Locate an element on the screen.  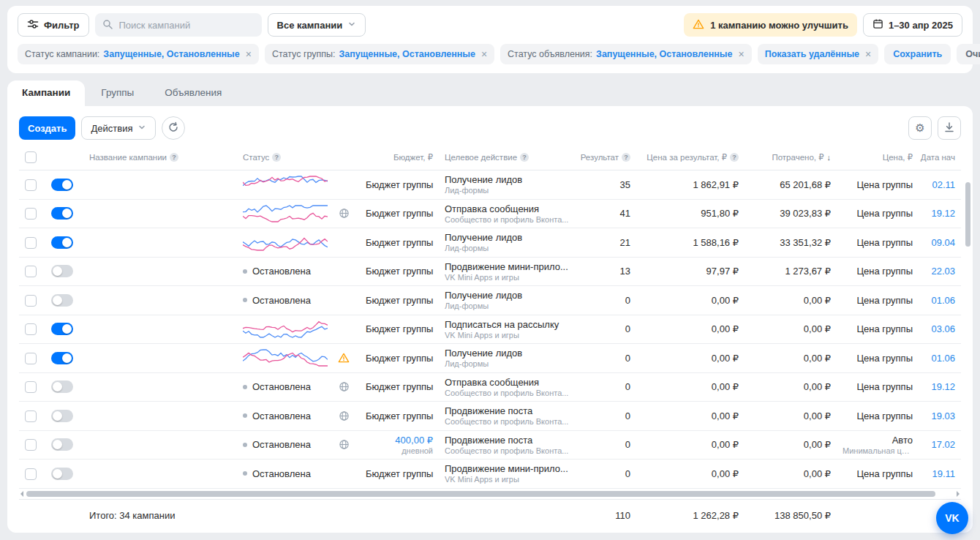
hscroll-track is located at coordinates (490, 494).